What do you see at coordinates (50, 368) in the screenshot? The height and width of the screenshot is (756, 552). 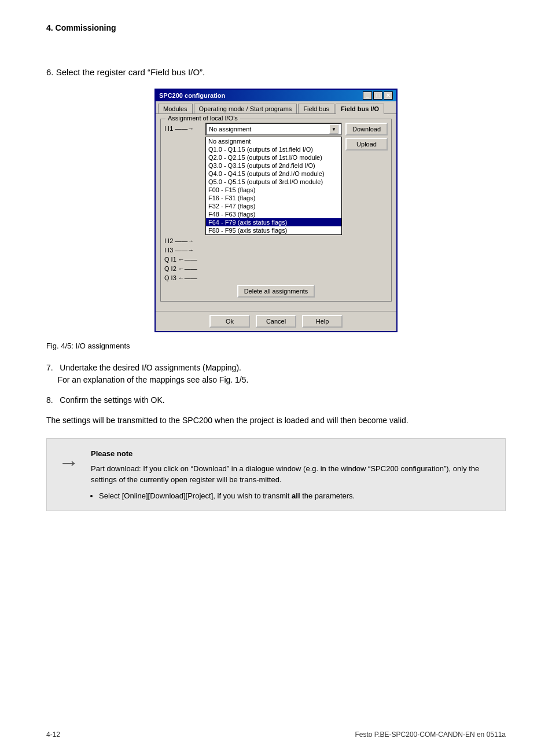 I see `step7-number: 7.` at bounding box center [50, 368].